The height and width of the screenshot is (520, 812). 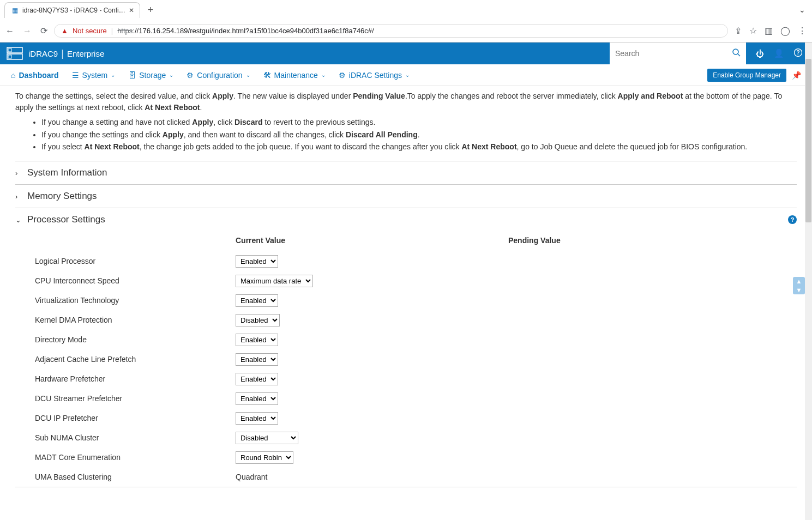 What do you see at coordinates (738, 31) in the screenshot?
I see `share-icon: ⇪` at bounding box center [738, 31].